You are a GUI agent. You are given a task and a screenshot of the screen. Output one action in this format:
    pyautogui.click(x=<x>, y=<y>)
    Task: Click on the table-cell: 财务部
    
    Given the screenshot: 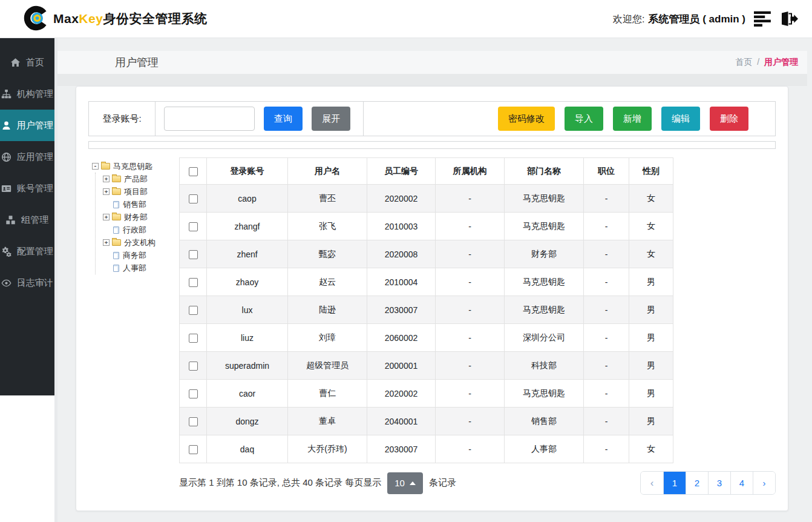 What is the action you would take?
    pyautogui.click(x=545, y=254)
    